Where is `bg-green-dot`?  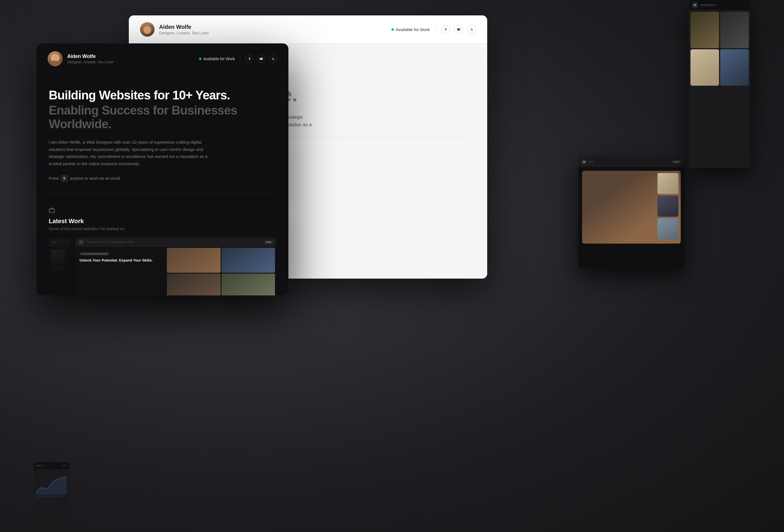
bg-green-dot is located at coordinates (393, 30).